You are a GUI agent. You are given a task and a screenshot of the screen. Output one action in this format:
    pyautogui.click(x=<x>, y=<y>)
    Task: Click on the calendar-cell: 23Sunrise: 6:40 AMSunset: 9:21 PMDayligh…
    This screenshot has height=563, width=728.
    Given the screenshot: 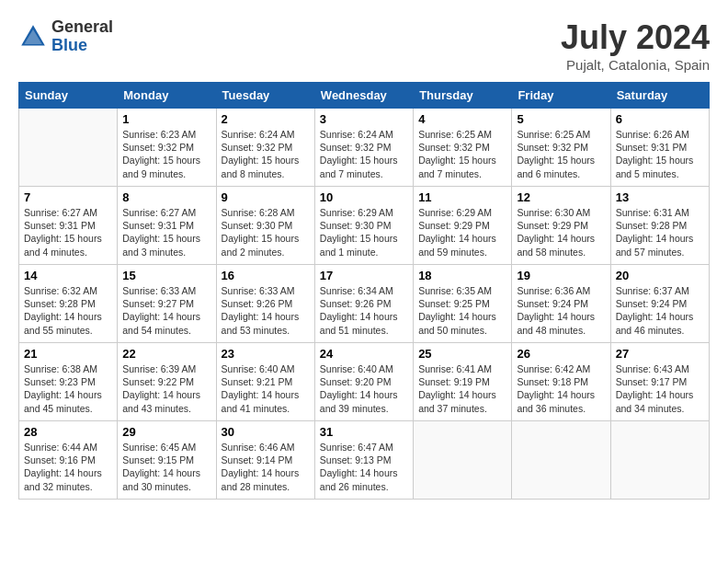 What is the action you would take?
    pyautogui.click(x=265, y=383)
    